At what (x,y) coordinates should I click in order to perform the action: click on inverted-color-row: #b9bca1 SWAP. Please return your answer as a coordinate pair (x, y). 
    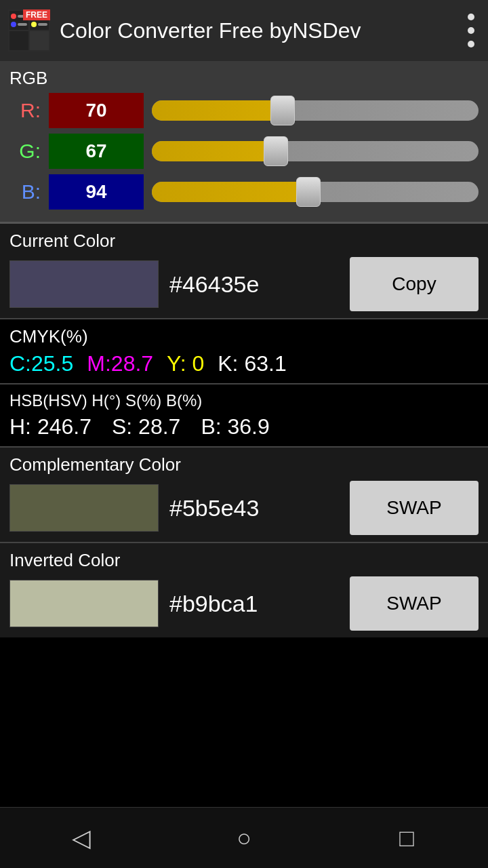
    Looking at the image, I should click on (244, 604).